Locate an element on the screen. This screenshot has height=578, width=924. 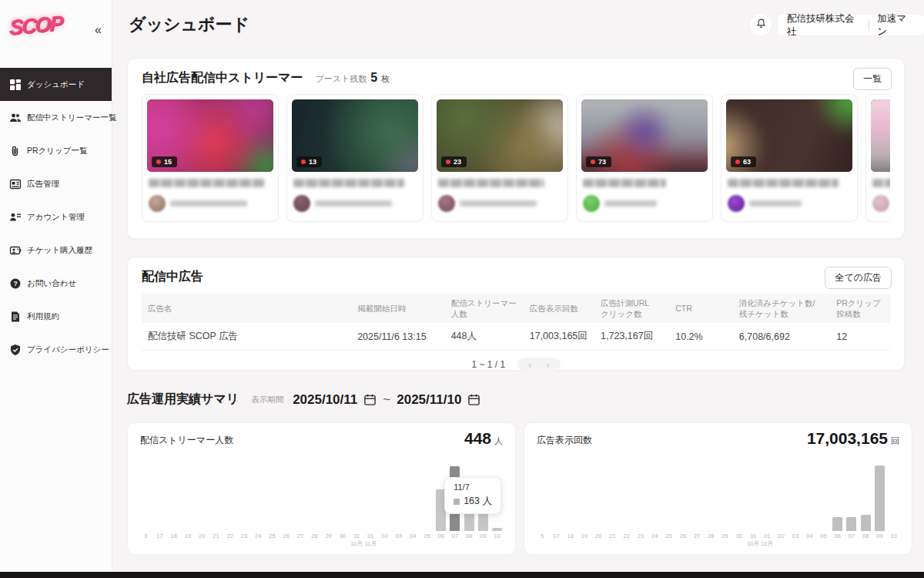
next-page-icon: › is located at coordinates (548, 365).